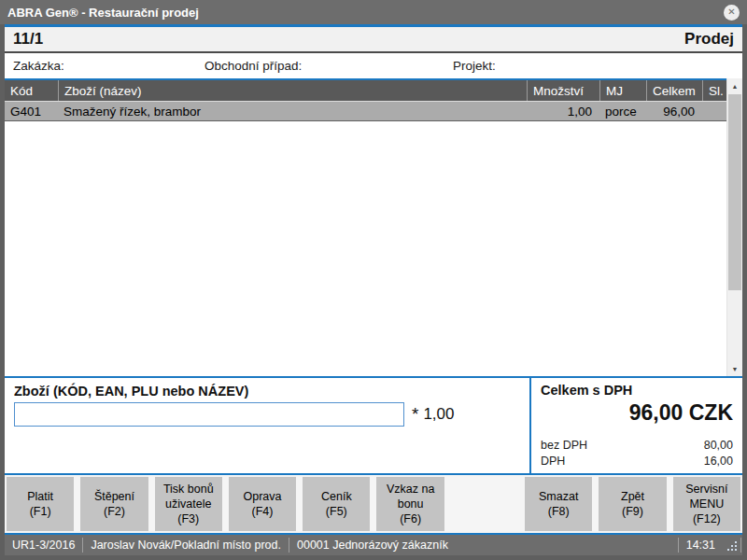 This screenshot has height=560, width=747. What do you see at coordinates (28, 39) in the screenshot?
I see `receipt-number: 11/1` at bounding box center [28, 39].